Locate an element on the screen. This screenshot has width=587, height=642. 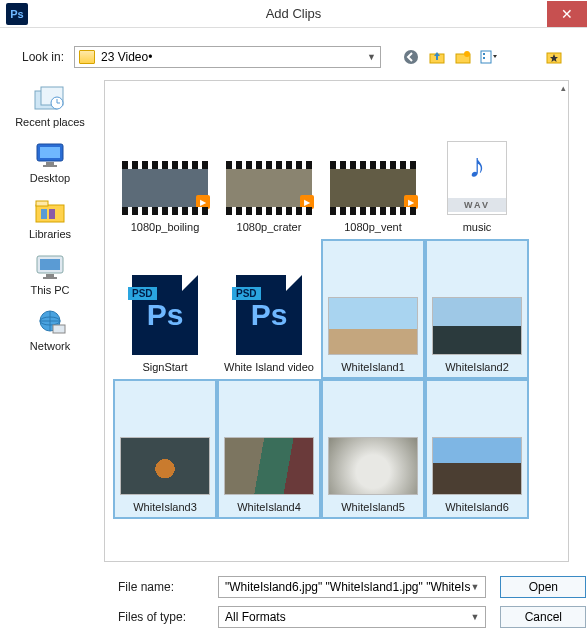
back-icon is located at coordinates (411, 57).